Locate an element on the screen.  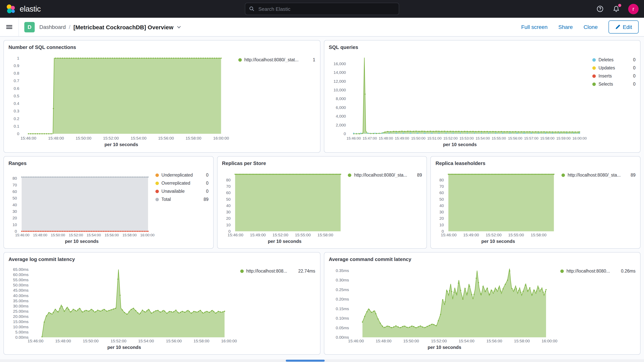
svg-text: 15:51:00 is located at coordinates (434, 138).